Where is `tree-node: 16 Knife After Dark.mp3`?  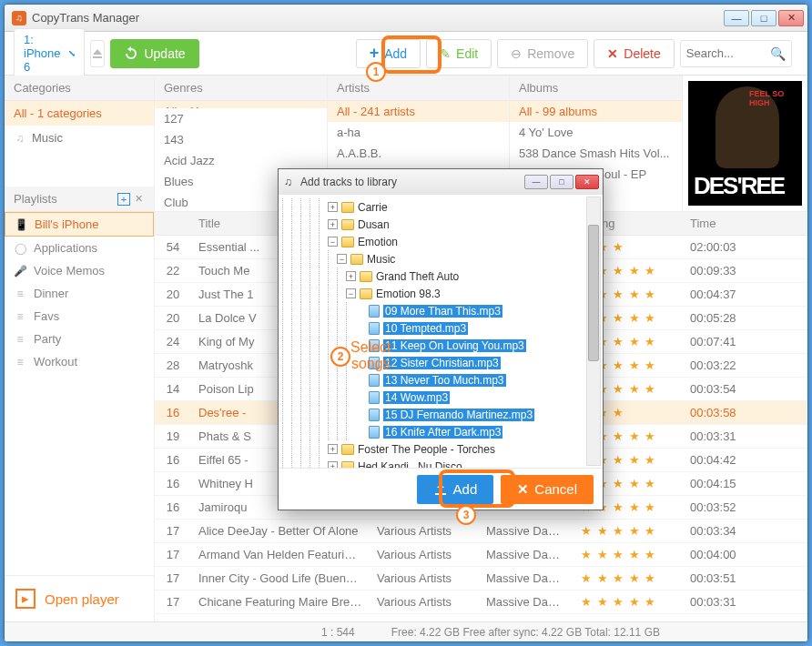
tree-node: 16 Knife After Dark.mp3 is located at coordinates (441, 431).